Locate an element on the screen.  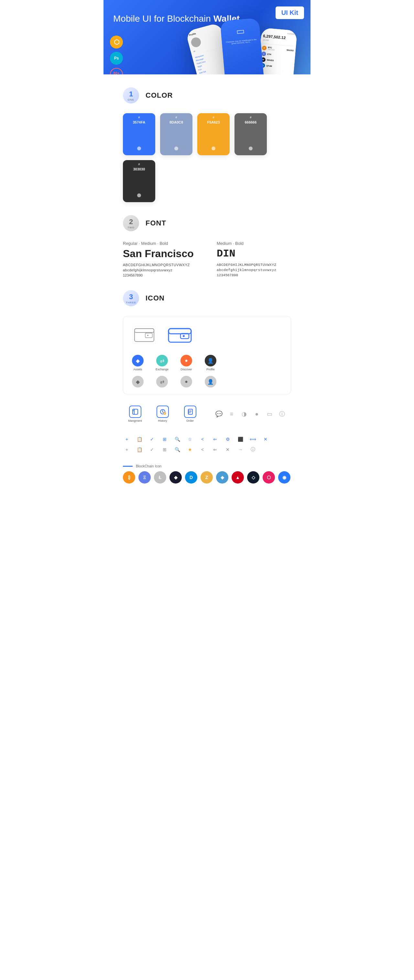
blockchain-label-row: BlockChain Icon is located at coordinates (207, 466).